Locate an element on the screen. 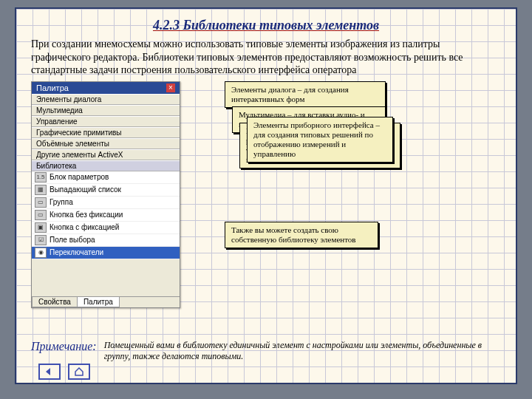  item-icon: ☑ is located at coordinates (41, 240).